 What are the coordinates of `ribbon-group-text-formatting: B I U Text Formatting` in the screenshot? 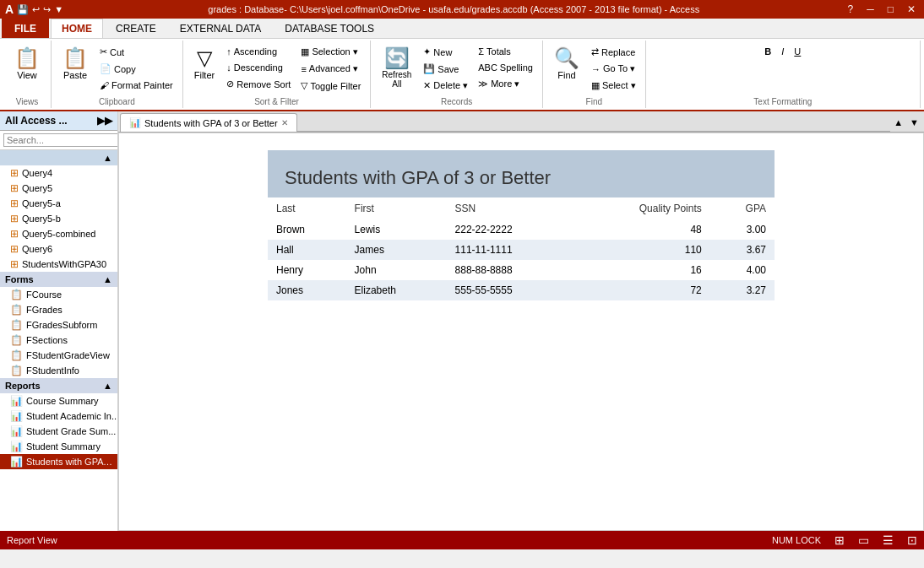 It's located at (784, 74).